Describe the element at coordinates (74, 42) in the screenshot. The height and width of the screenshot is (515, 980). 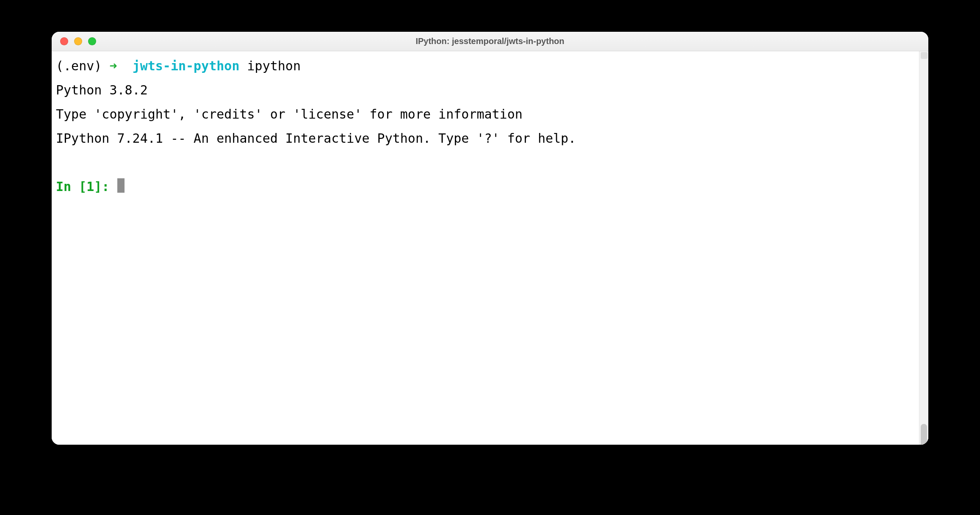
I see `traffic-lights` at that location.